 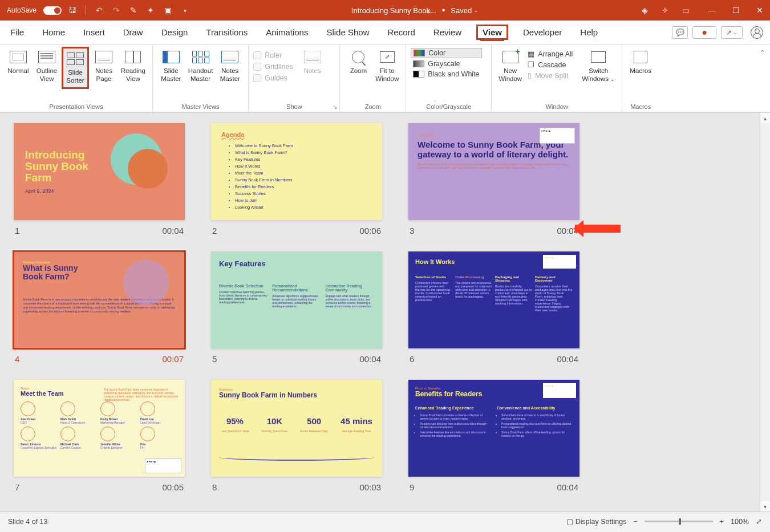 What do you see at coordinates (297, 428) in the screenshot?
I see `slide-thumb: StatisticsSunny Book Farm in Numbers95%U…` at bounding box center [297, 428].